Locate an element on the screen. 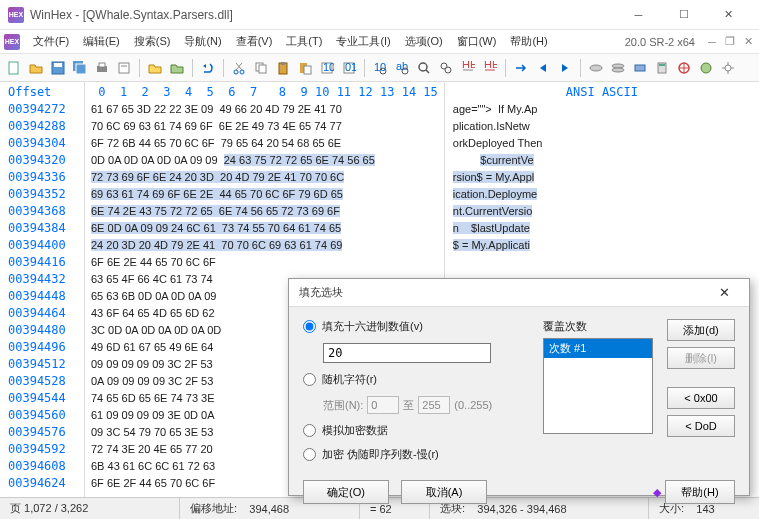  ascii-cell: nt.CurrentVersio is located at coordinates (602, 212).